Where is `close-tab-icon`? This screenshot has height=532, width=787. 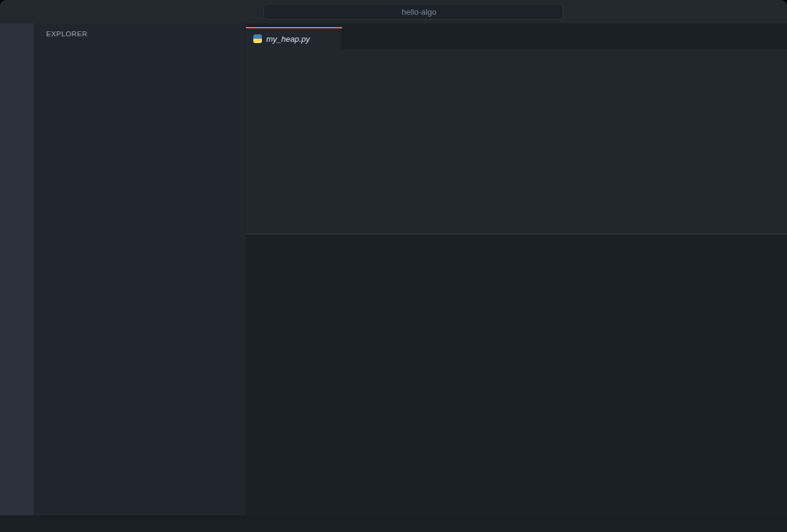 close-tab-icon is located at coordinates (331, 39).